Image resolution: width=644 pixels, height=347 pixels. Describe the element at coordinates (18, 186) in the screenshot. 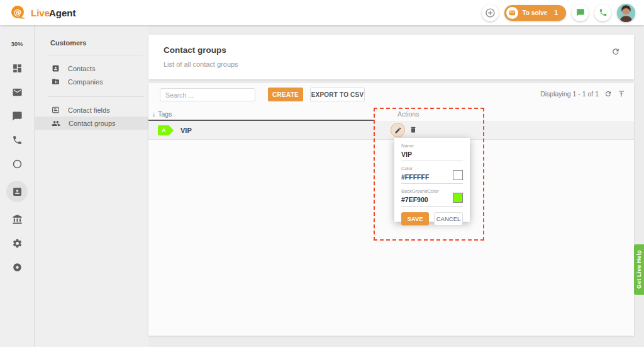

I see `icon-rail: 30%` at that location.